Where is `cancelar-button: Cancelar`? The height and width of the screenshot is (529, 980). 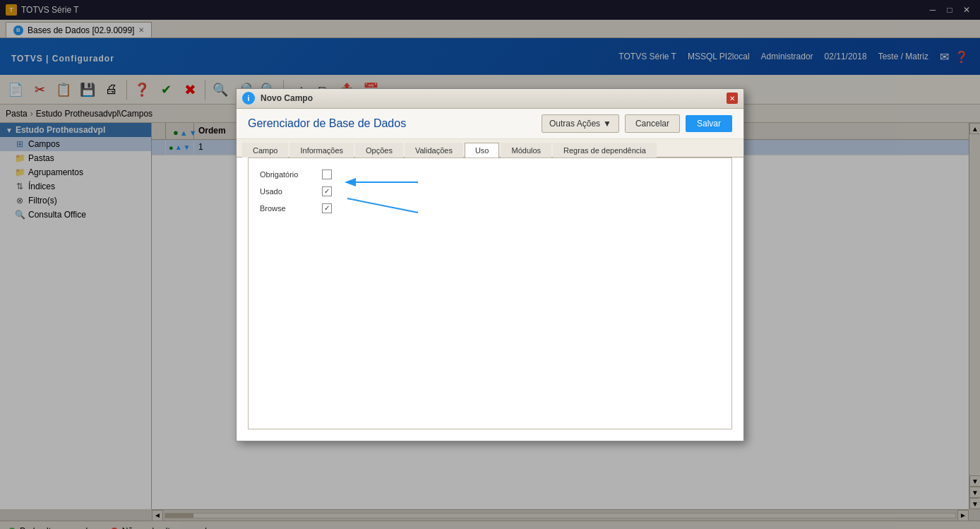 cancelar-button: Cancelar is located at coordinates (652, 124).